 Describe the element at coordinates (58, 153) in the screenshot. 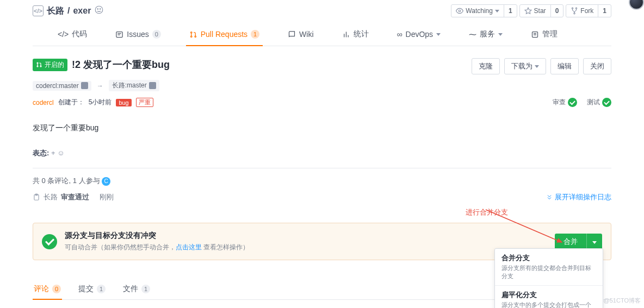

I see `add-emoji: + ☺` at that location.